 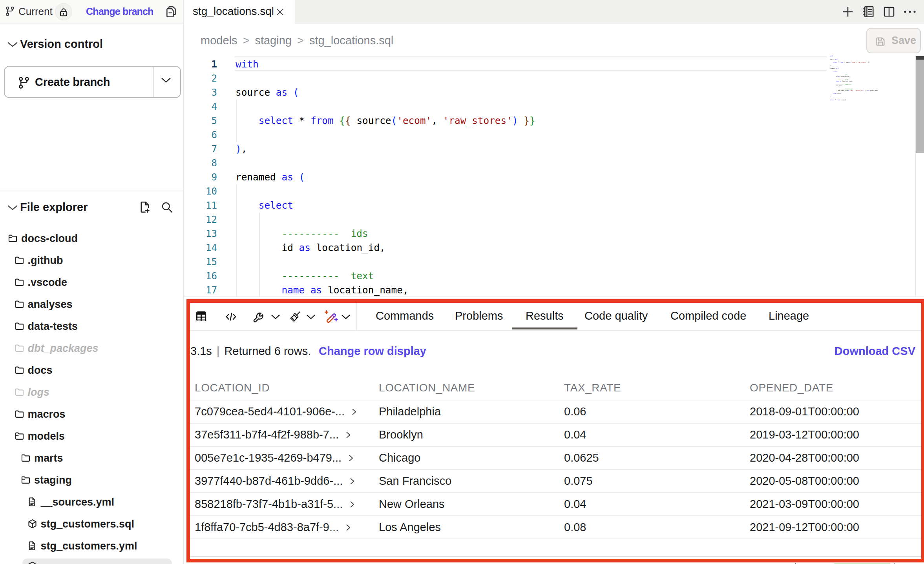 What do you see at coordinates (556, 504) in the screenshot?
I see `table-row: 858218fb-73f7-4b1b-a31f-5...New Orleans0…` at bounding box center [556, 504].